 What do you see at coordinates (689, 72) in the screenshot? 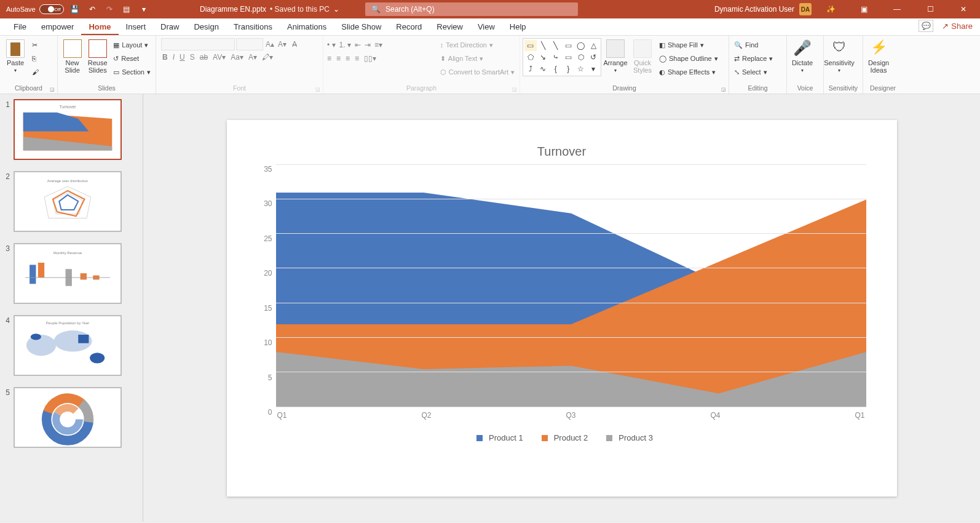
I see `shape-effects-button: ◐Shape Effects▾` at bounding box center [689, 72].